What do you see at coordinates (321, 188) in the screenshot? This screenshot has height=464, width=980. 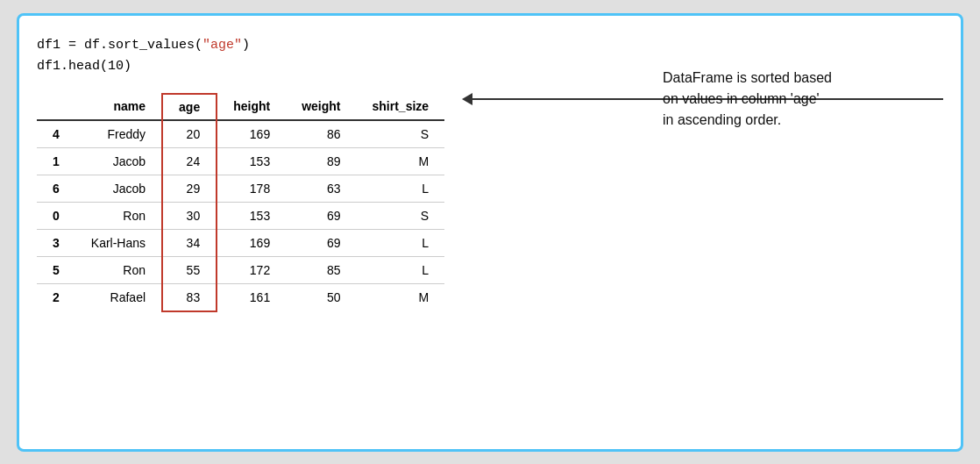 I see `td-weight: 63` at bounding box center [321, 188].